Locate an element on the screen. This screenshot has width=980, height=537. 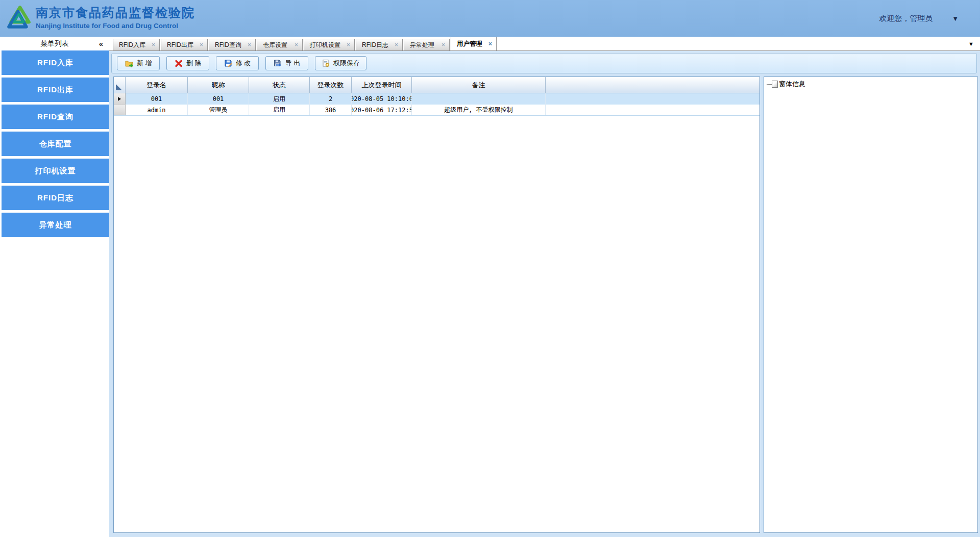
new-button: 新 增 is located at coordinates (138, 63).